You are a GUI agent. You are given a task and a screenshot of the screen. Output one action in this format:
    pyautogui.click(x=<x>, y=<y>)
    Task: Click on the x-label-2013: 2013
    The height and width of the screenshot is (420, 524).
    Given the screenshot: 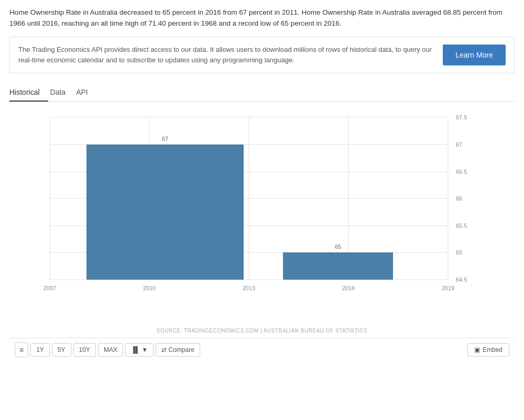 What is the action you would take?
    pyautogui.click(x=249, y=288)
    